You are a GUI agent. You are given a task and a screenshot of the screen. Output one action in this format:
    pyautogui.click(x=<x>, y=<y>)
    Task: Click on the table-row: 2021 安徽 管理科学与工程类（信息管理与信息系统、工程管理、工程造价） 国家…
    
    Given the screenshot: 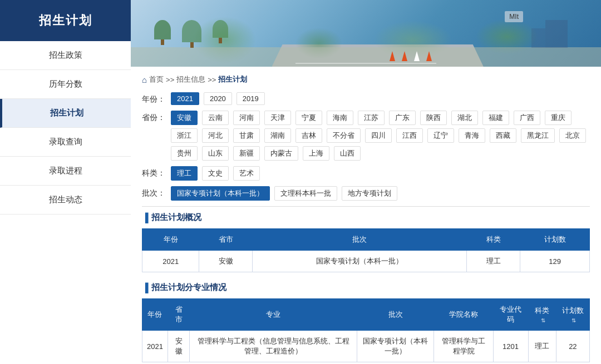 What is the action you would take?
    pyautogui.click(x=366, y=347)
    